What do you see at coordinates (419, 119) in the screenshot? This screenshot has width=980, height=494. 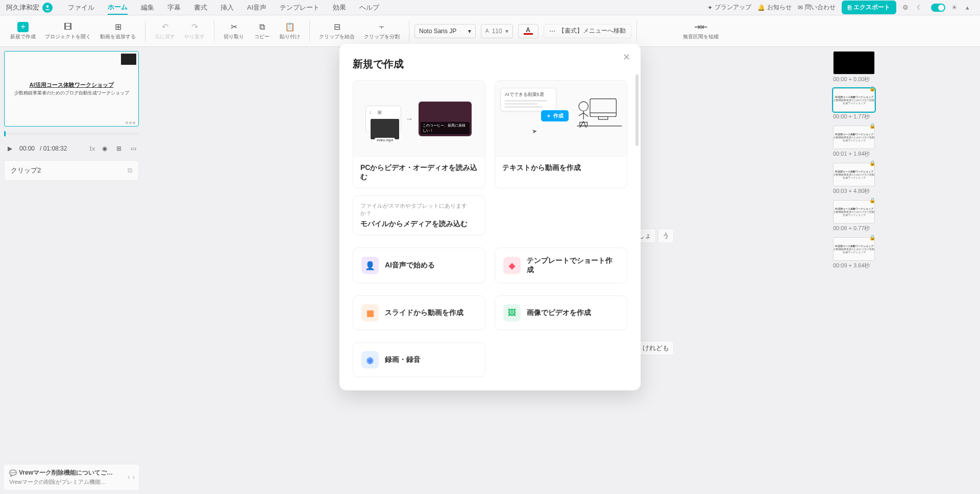 I see `hero-illustration-pc: video.mp4 → このコーヒー、最高に美味しい！` at bounding box center [419, 119].